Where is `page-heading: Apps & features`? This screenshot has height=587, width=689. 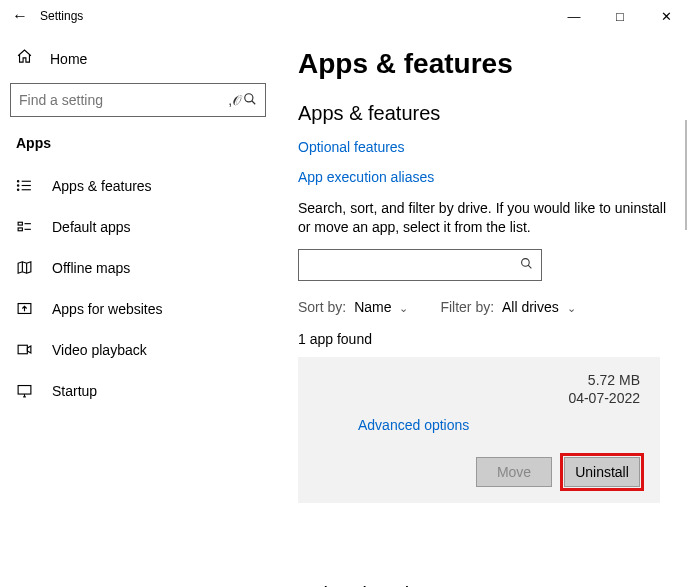
page-heading: Apps & features is located at coordinates (482, 64).